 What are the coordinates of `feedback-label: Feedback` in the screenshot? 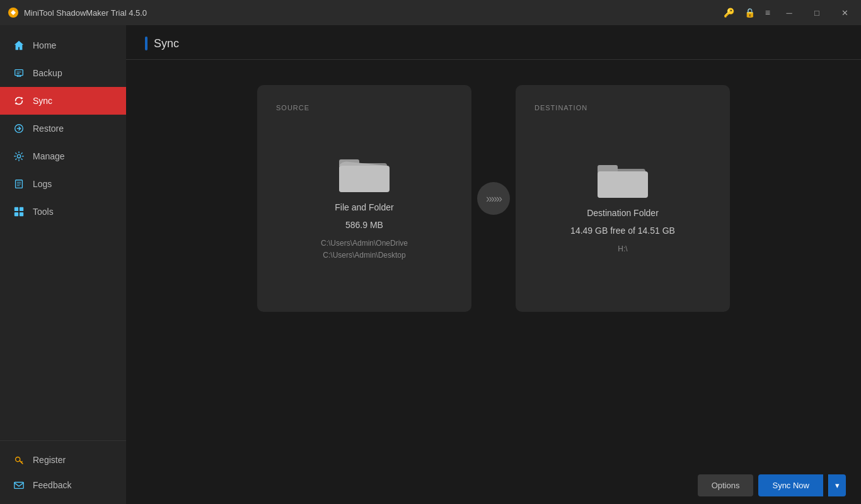 It's located at (52, 485).